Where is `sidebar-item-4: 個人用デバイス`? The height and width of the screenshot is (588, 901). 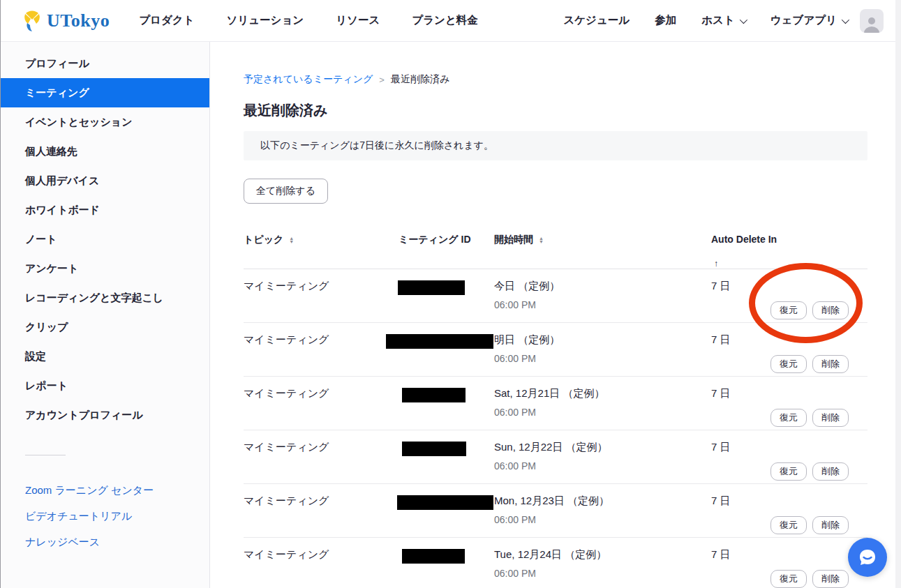
sidebar-item-4: 個人用デバイス is located at coordinates (105, 181).